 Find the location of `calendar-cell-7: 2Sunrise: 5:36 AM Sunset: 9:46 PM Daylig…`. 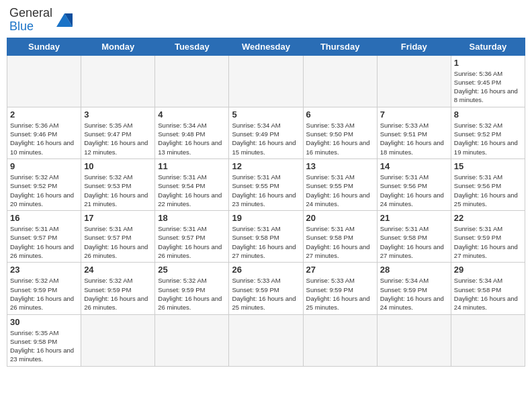

calendar-cell-7: 2Sunrise: 5:36 AM Sunset: 9:46 PM Daylig… is located at coordinates (44, 133).